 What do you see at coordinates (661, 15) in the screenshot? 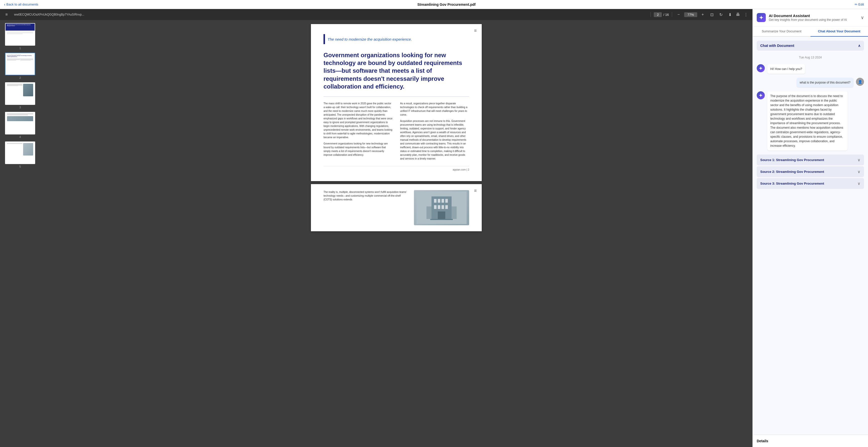
I see `page-control: / 16` at bounding box center [661, 15].